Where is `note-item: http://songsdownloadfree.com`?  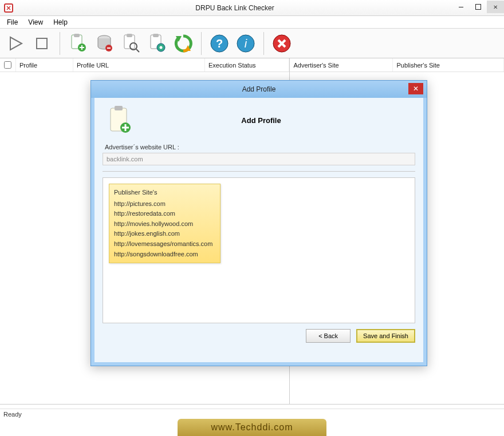 note-item: http://songsdownloadfree.com is located at coordinates (165, 255).